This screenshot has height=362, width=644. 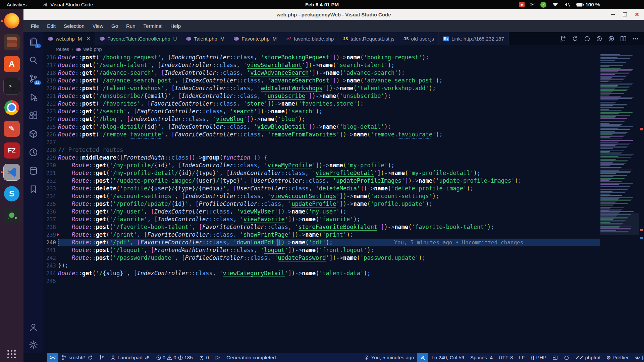 What do you see at coordinates (12, 64) in the screenshot?
I see `dock-item-software: A` at bounding box center [12, 64].